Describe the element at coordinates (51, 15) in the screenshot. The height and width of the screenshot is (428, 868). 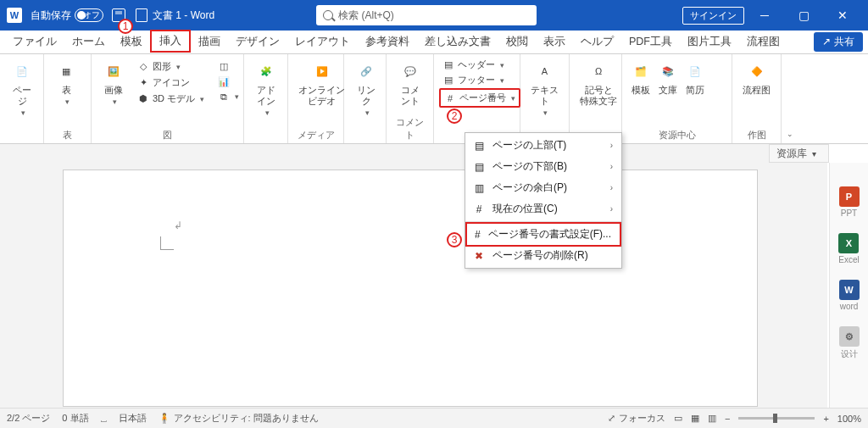
I see `autosave-label: 自動保存` at that location.